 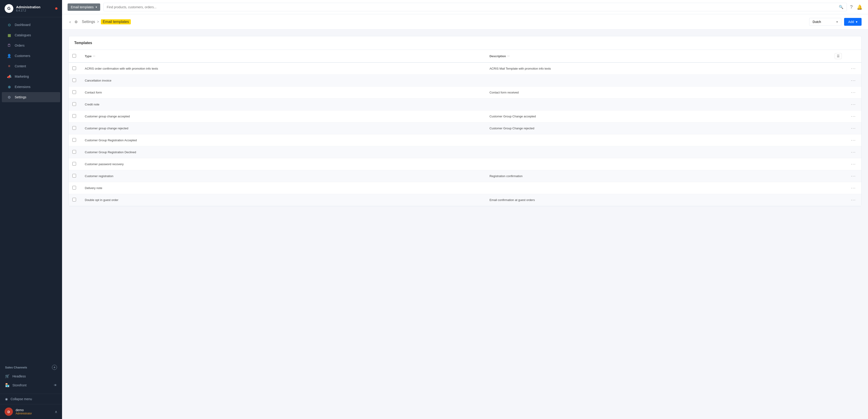 I want to click on catalogues-icon: ▦, so click(x=9, y=35).